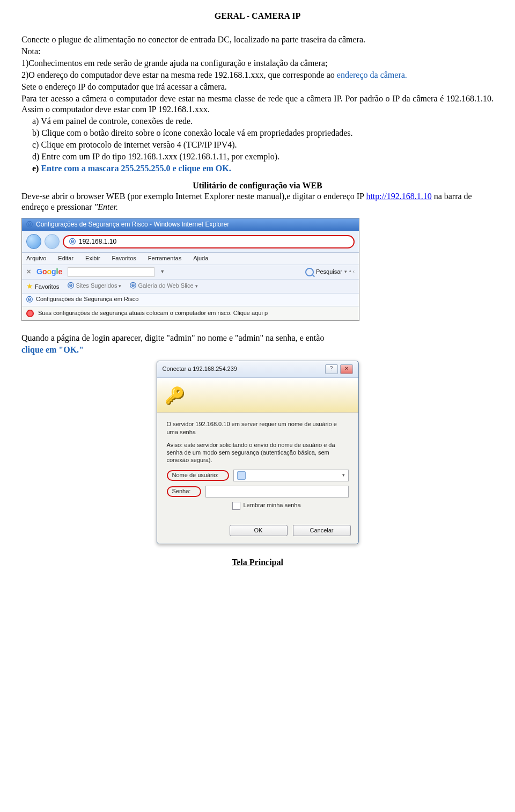 The height and width of the screenshot is (812, 515). What do you see at coordinates (273, 506) in the screenshot?
I see `remember-label: Lembrar minha senha` at bounding box center [273, 506].